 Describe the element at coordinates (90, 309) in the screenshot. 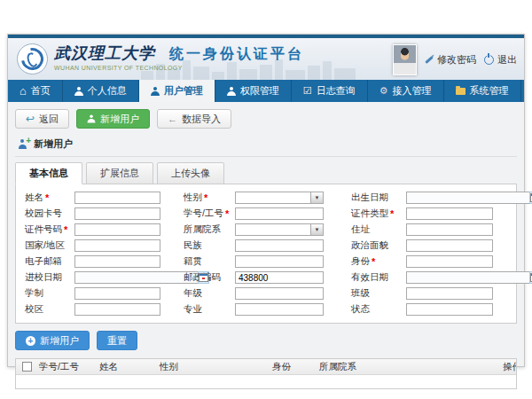

I see `form-field-campus: 校区` at that location.